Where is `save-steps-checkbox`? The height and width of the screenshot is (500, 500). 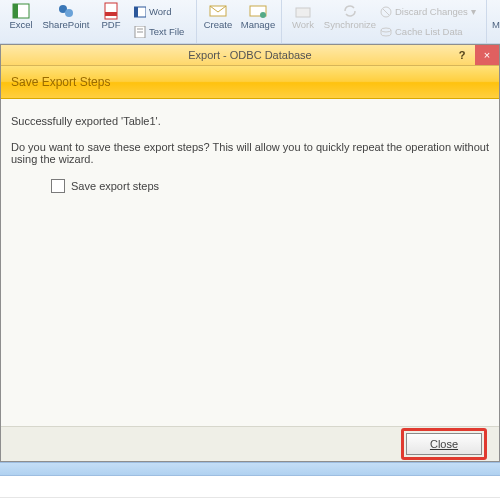
save-steps-checkbox is located at coordinates (58, 186).